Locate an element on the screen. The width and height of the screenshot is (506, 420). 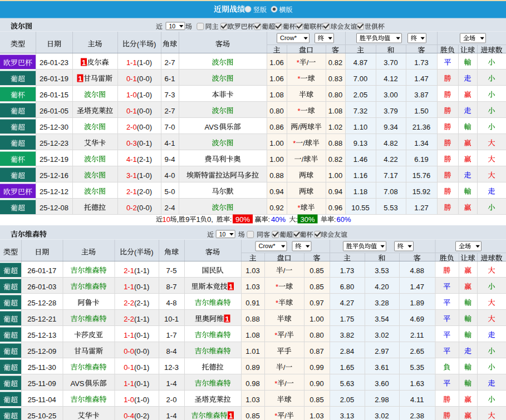
svg-text: 0-3 is located at coordinates (131, 144).